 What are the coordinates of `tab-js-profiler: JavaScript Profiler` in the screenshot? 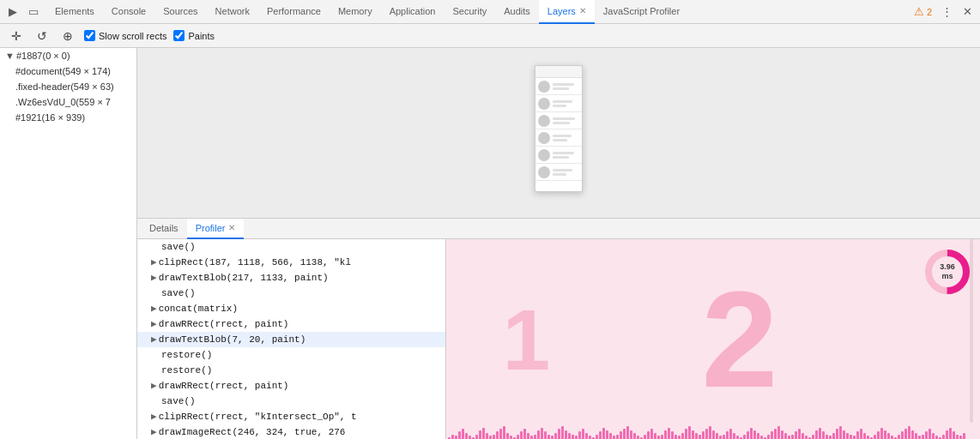 It's located at (642, 12).